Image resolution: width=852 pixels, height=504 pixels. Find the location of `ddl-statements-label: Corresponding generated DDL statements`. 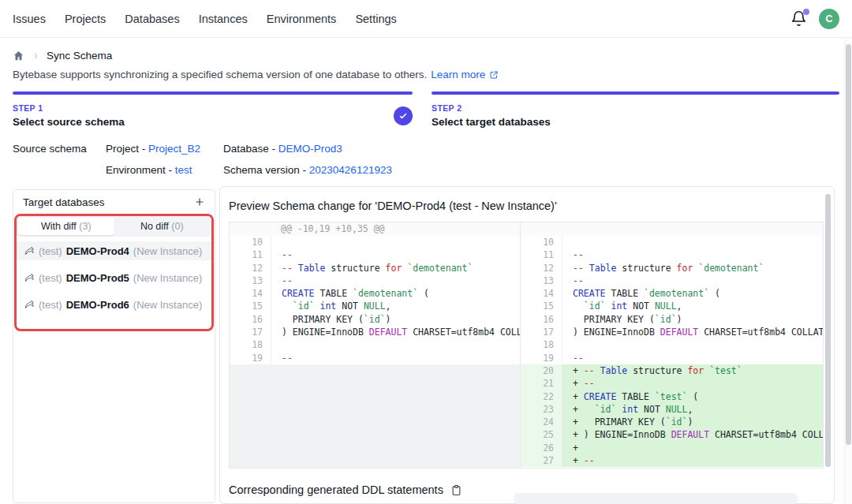

ddl-statements-label: Corresponding generated DDL statements is located at coordinates (346, 490).